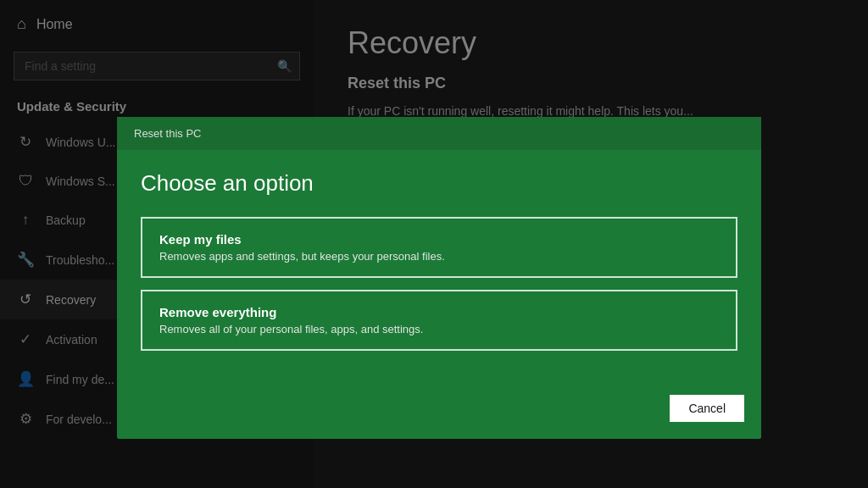 The image size is (868, 488). What do you see at coordinates (439, 329) in the screenshot?
I see `remove-everything-desc: Removes all of your personal files, apps…` at bounding box center [439, 329].